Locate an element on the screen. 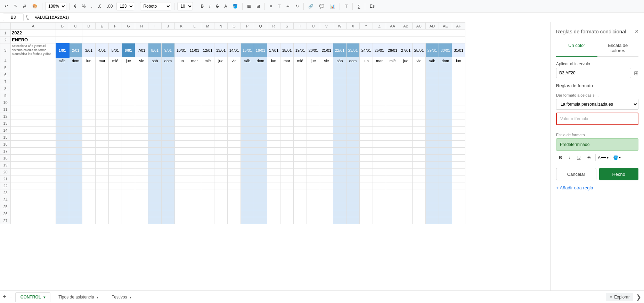 The width and height of the screenshot is (644, 303). cell-F12 is located at coordinates (115, 116).